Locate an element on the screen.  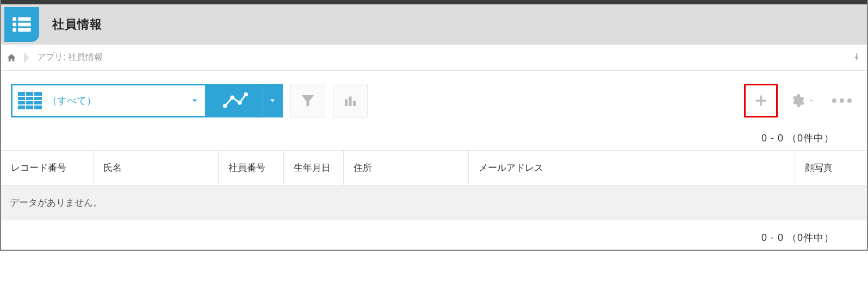
column-header: レコード番号 is located at coordinates (47, 168).